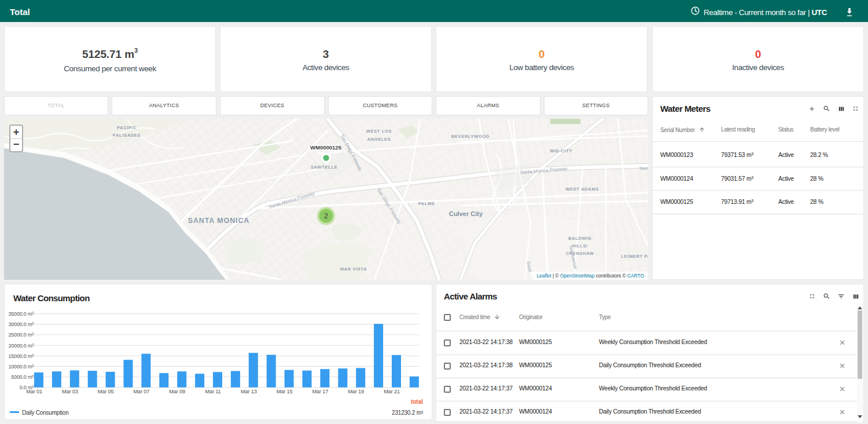  Describe the element at coordinates (354, 269) in the screenshot. I see `svg-text: MAR VISTA` at that location.